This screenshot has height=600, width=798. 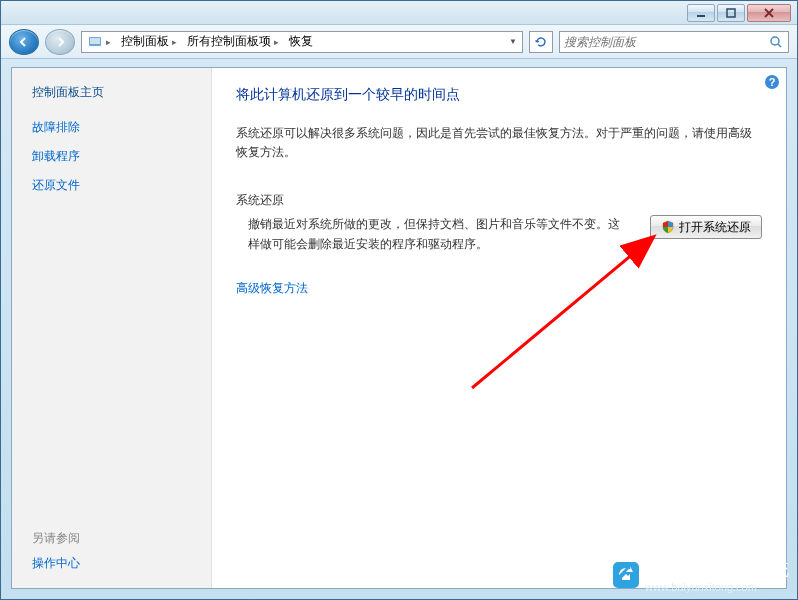 What do you see at coordinates (24, 42) in the screenshot?
I see `back-button` at bounding box center [24, 42].